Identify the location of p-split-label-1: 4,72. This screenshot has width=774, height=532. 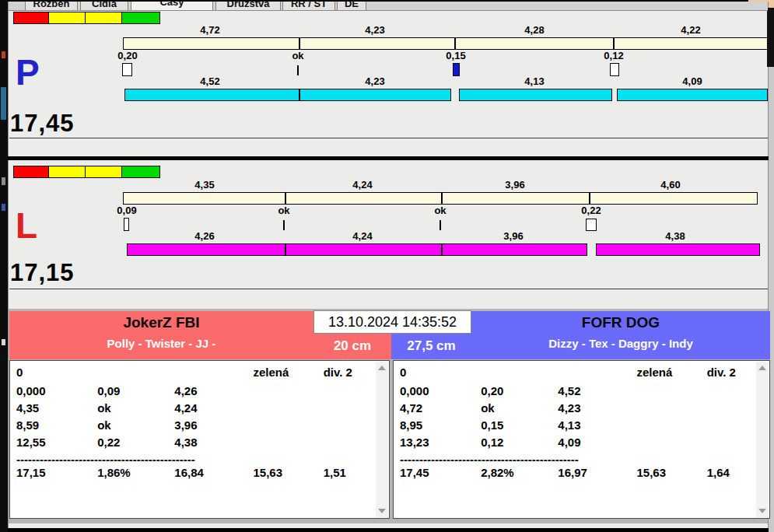
(210, 30).